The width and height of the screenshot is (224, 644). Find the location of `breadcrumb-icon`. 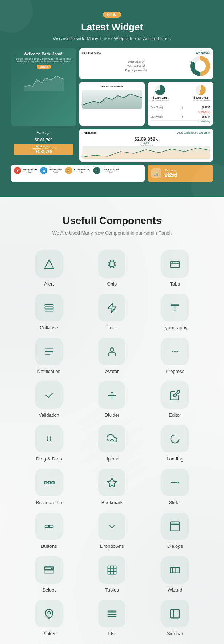

breadcrumb-icon is located at coordinates (49, 483).